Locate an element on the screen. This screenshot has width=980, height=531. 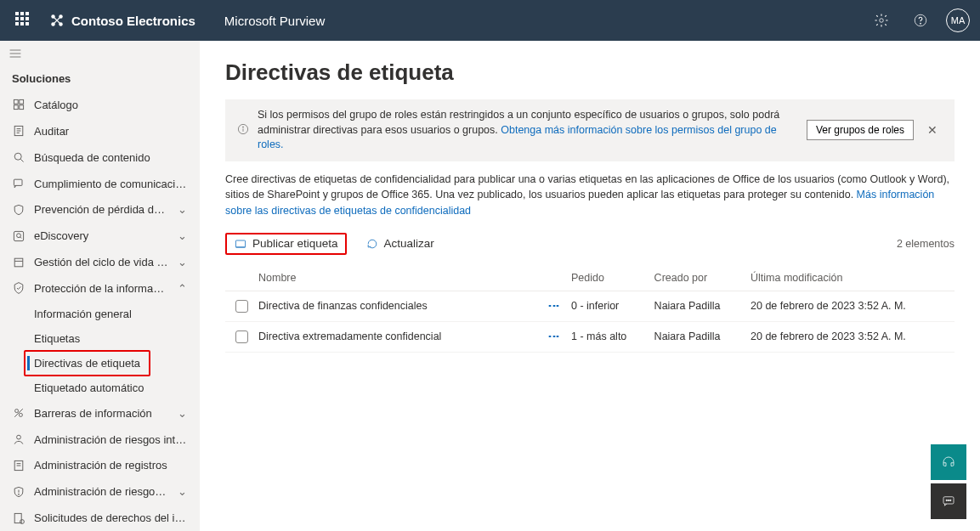
sidebar-item-content-search: Búsqueda de contenido is located at coordinates (100, 158).